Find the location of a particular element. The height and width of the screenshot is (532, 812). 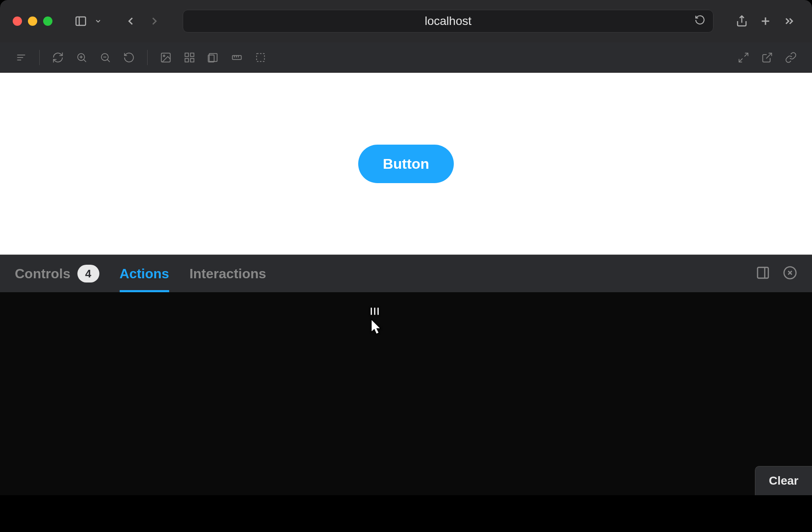

open-new-tab-icon is located at coordinates (767, 58).